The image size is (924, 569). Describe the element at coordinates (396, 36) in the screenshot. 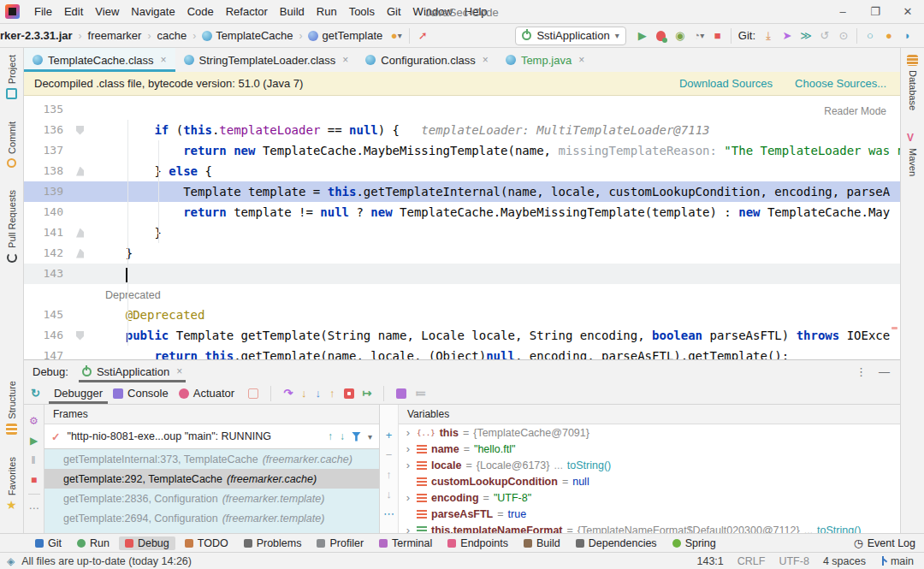

I see `code-with-me-icon: ●▾` at that location.